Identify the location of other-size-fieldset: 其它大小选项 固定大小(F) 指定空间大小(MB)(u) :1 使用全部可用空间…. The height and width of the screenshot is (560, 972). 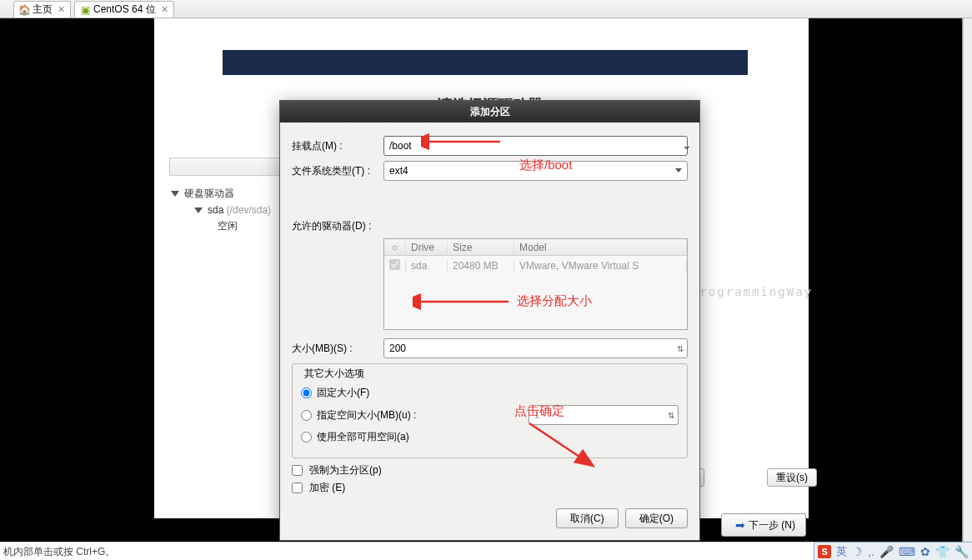
(490, 411).